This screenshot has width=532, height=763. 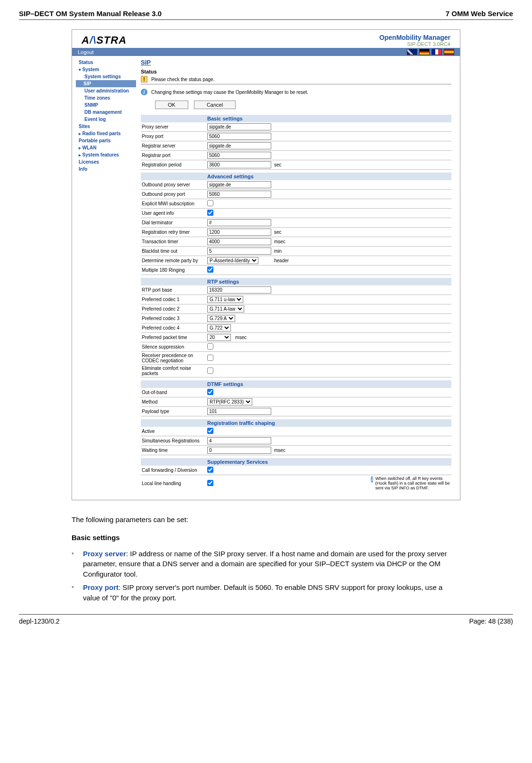 What do you see at coordinates (106, 155) in the screenshot?
I see `sidebar-item-system-features: System features` at bounding box center [106, 155].